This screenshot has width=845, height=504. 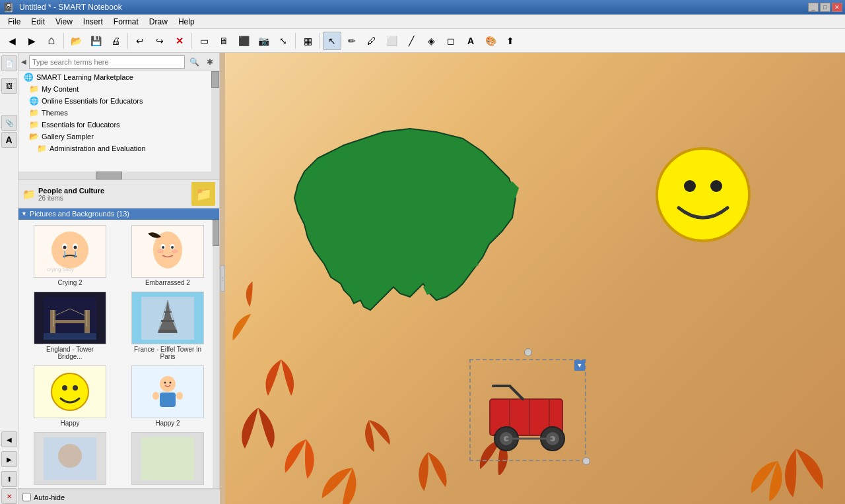 What do you see at coordinates (70, 326) in the screenshot?
I see `thumb-england: England - Tower Bridge...` at bounding box center [70, 326].